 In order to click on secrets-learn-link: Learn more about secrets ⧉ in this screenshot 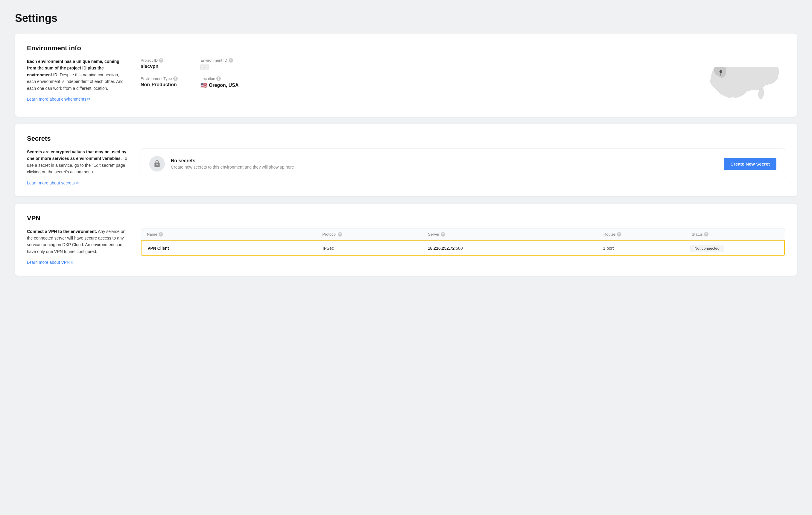, I will do `click(53, 183)`.